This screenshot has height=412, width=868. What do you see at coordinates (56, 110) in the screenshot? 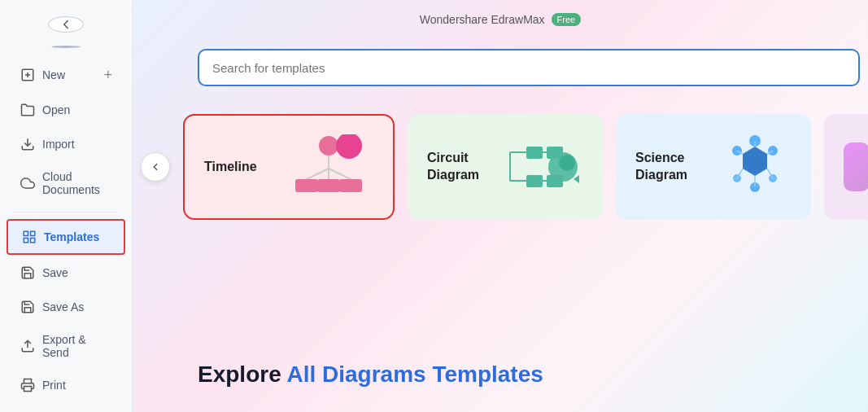
I see `sidebar-item-open-label: Open` at bounding box center [56, 110].